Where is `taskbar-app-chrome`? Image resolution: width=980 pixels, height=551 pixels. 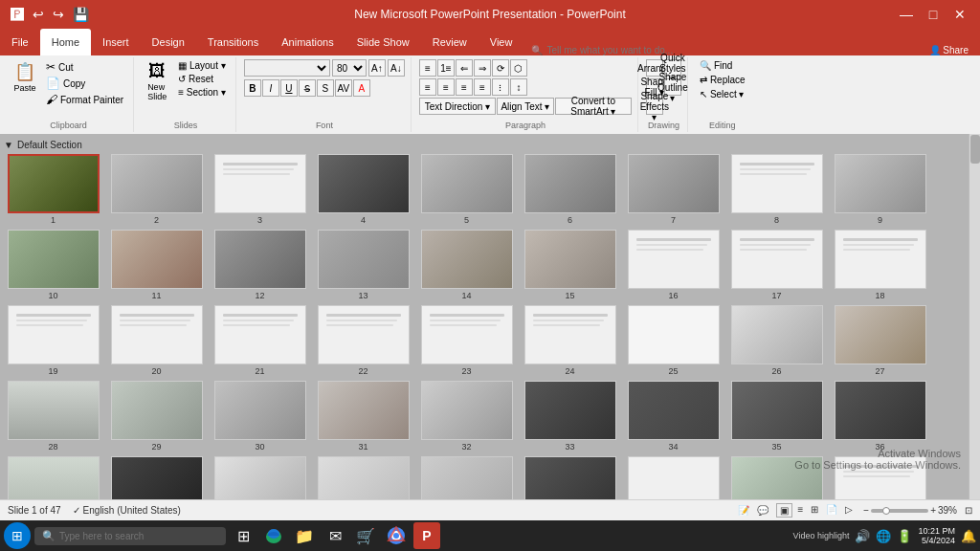 taskbar-app-chrome is located at coordinates (396, 536).